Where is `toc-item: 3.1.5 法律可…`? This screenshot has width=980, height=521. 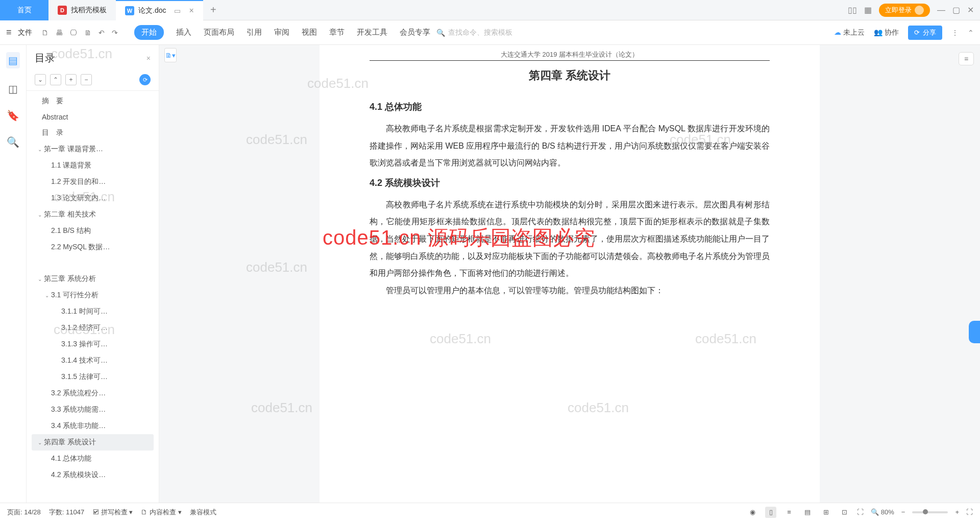 toc-item: 3.1.5 法律可… is located at coordinates (93, 377).